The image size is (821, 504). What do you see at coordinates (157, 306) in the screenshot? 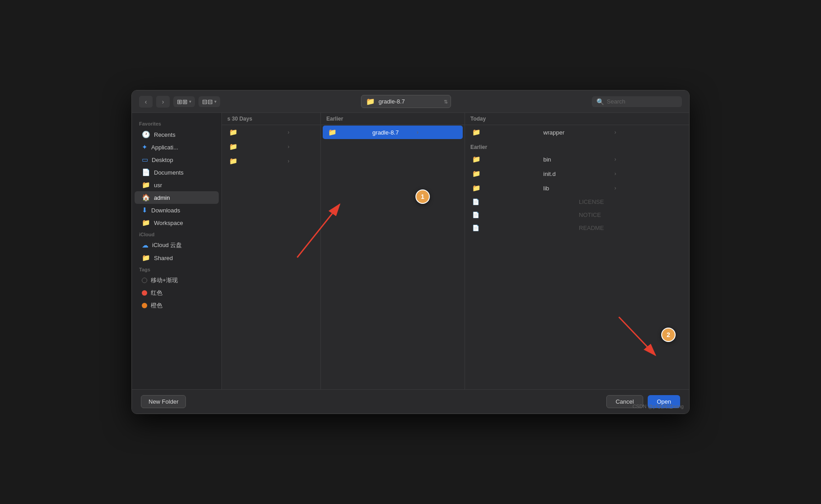
I see `sidebar-item-tag-orange-label: 橙色` at bounding box center [157, 306].